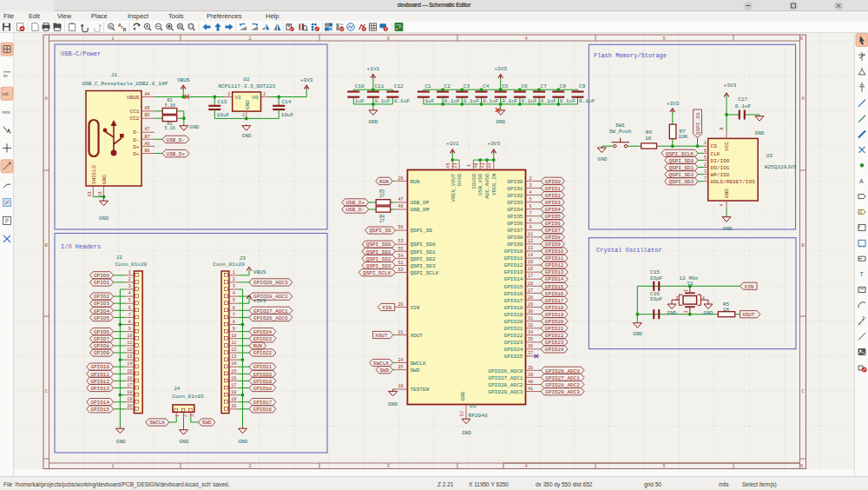 This screenshot has height=490, width=868. I want to click on svg-text: GPIO0, so click(102, 276).